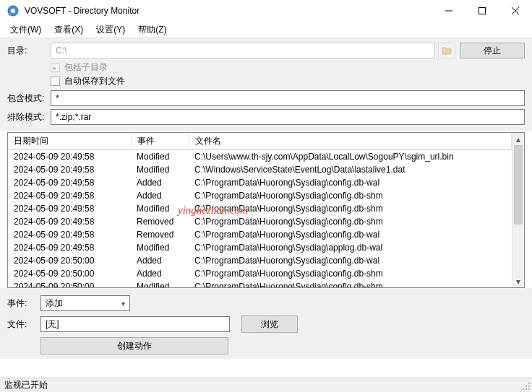 This screenshot has width=532, height=392. Describe the element at coordinates (29, 51) in the screenshot. I see `directory-label: 目录:` at that location.